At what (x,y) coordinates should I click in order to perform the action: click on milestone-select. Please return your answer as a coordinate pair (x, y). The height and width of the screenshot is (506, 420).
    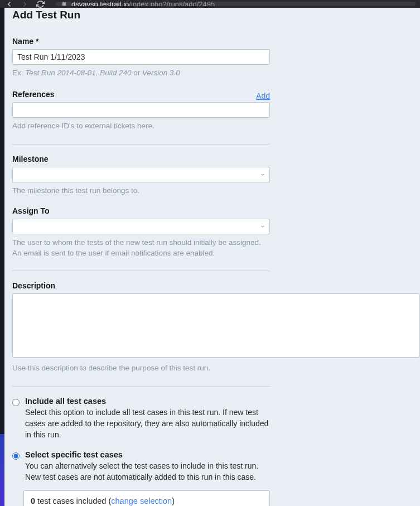
    Looking at the image, I should click on (141, 175).